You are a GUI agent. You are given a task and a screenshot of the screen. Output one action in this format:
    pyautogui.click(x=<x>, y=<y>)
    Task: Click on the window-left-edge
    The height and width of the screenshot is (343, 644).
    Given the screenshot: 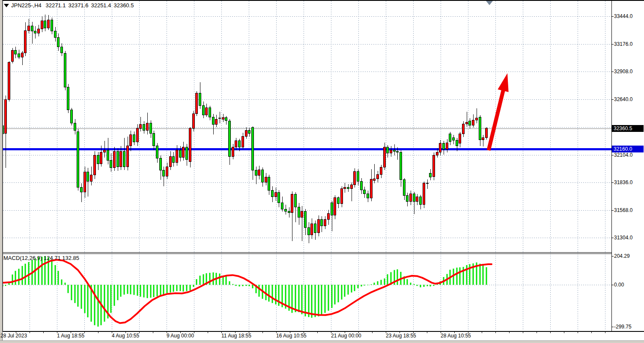 What is the action you would take?
    pyautogui.click(x=1, y=170)
    